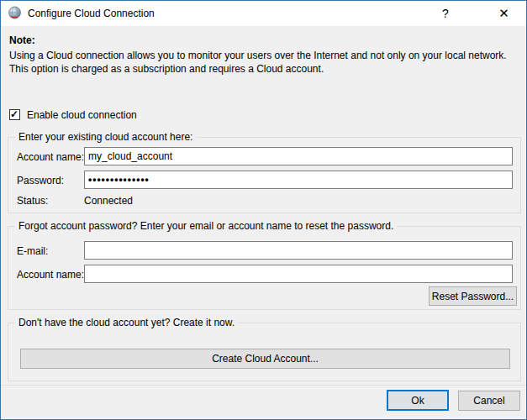 Image resolution: width=527 pixels, height=420 pixels. I want to click on password-field, so click(298, 180).